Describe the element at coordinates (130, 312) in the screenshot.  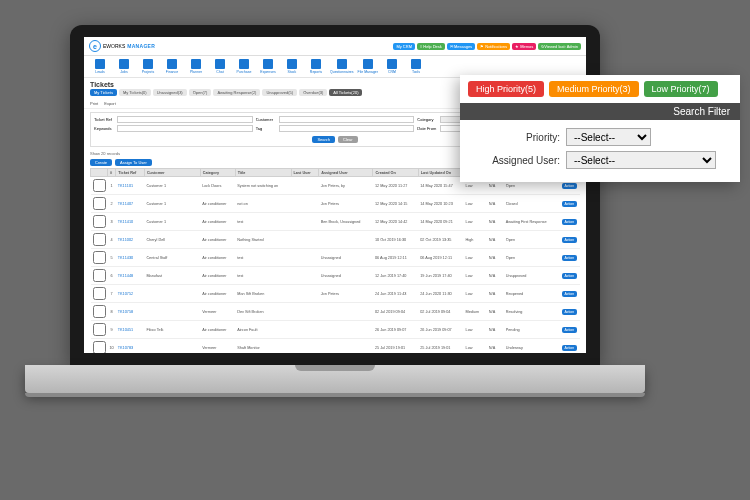
I see `ticket-ref: TK10758` at that location.